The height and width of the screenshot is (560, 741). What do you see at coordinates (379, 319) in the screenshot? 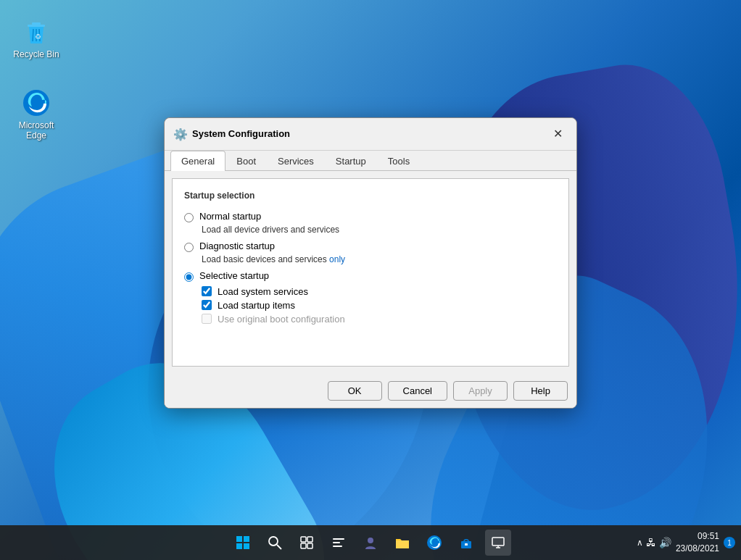
I see `use-original-boot-item: Use original boot configuration` at bounding box center [379, 319].